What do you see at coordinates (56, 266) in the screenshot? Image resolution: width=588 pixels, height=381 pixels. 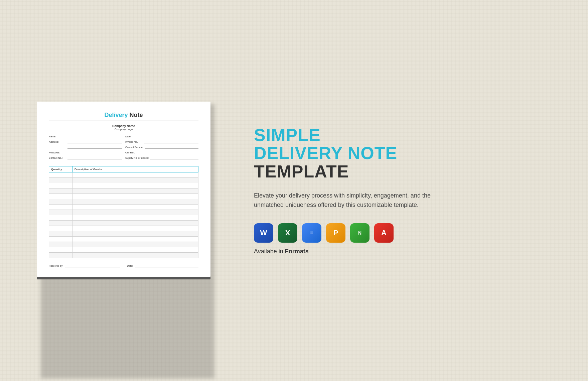 I see `received-by-label: Received by:` at bounding box center [56, 266].